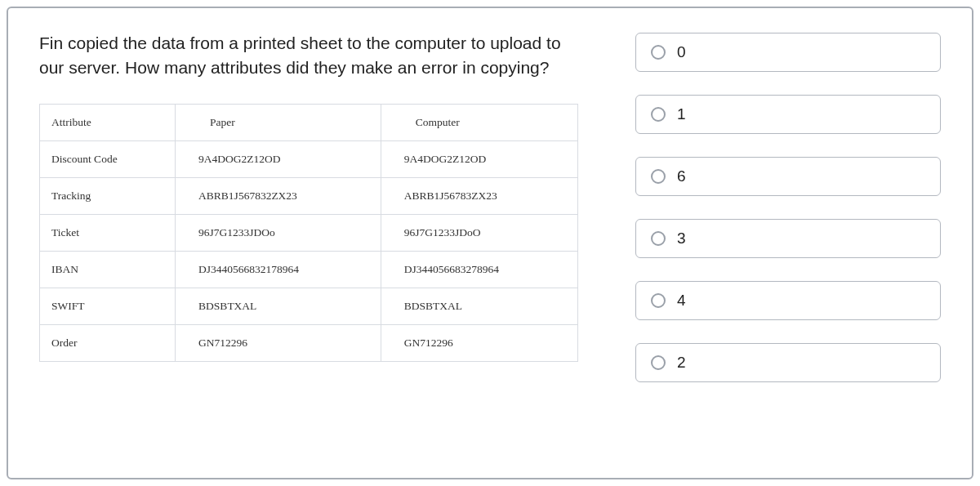 This screenshot has height=486, width=980. Describe the element at coordinates (309, 158) in the screenshot. I see `table-row: Discount Code 9A4DOG2Z12OD 9A4DOG2Z12OD` at that location.